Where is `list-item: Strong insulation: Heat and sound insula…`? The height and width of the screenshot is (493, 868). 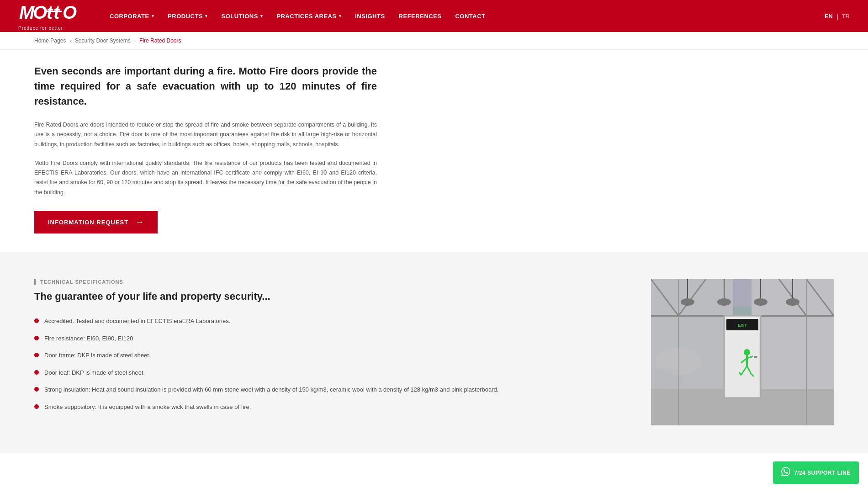
list-item: Strong insulation: Heat and sound insula… is located at coordinates (329, 390).